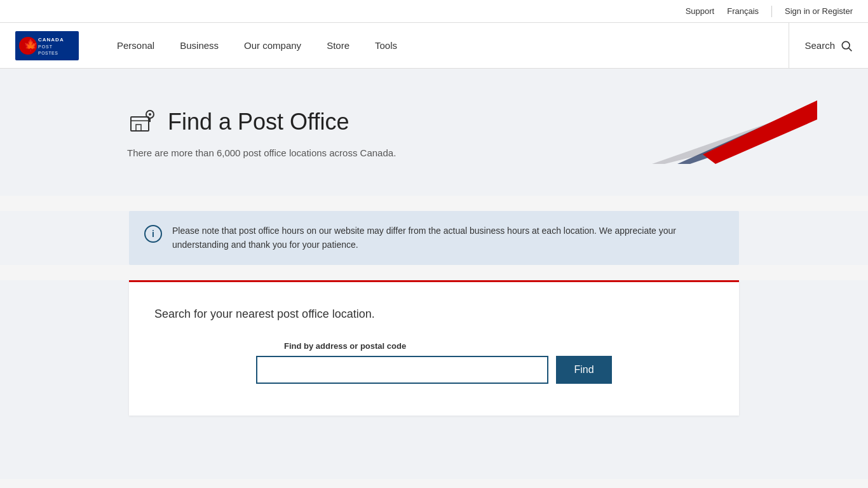 The width and height of the screenshot is (868, 488). Describe the element at coordinates (820, 46) in the screenshot. I see `search-label: Search` at that location.